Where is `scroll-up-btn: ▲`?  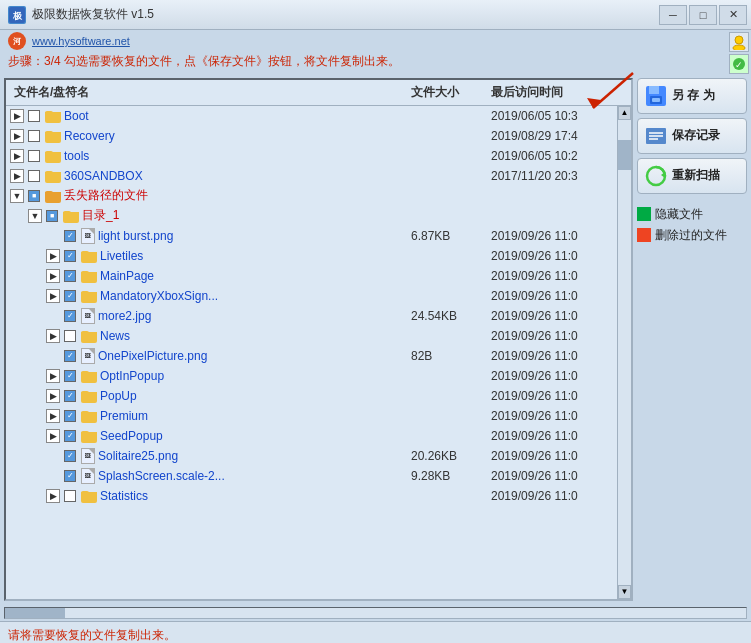 scroll-up-btn: ▲ is located at coordinates (624, 113).